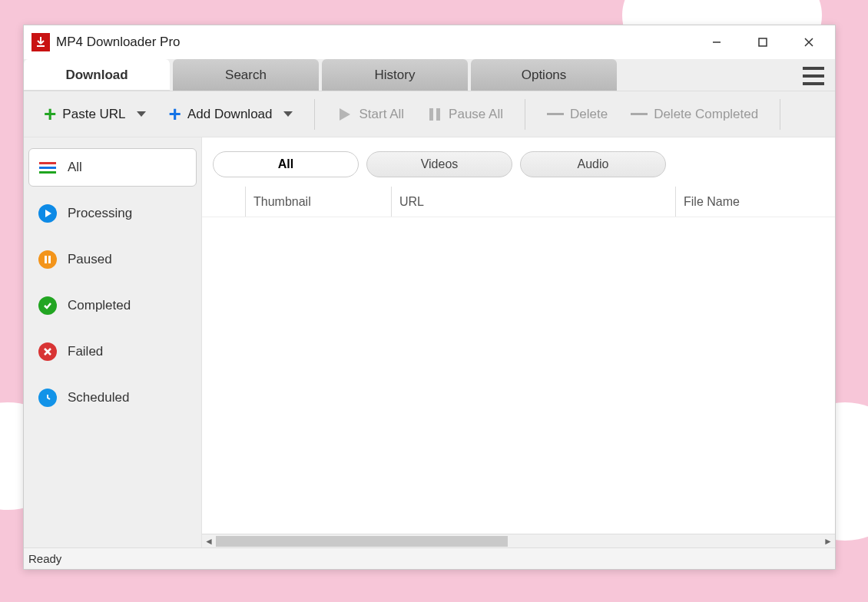 The image size is (868, 602). I want to click on column-label: File Name, so click(711, 202).